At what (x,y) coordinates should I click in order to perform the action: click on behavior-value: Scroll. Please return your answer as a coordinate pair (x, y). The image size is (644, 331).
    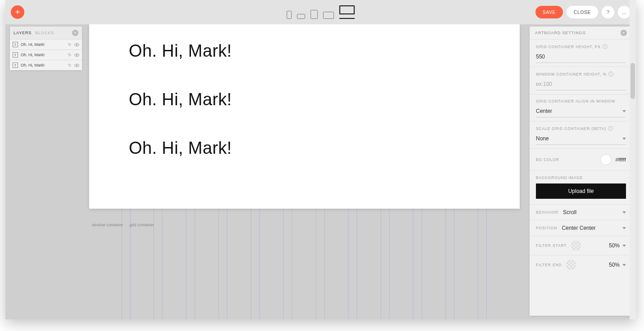
    Looking at the image, I should click on (570, 212).